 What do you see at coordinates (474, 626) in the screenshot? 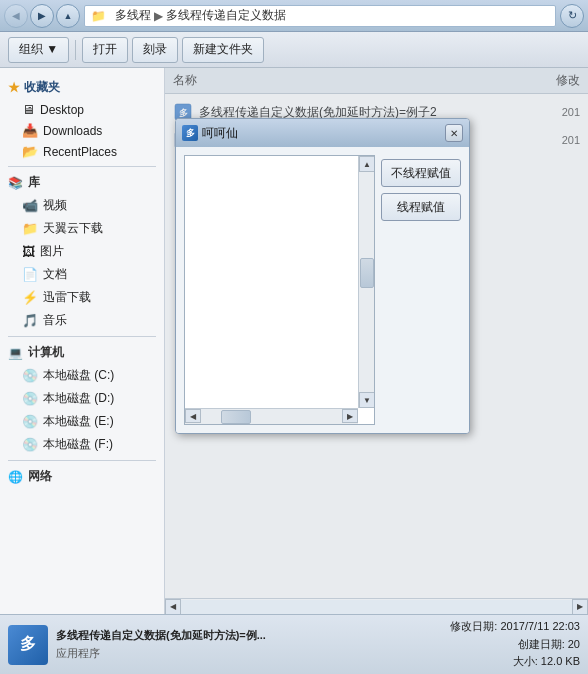
I see `modified-label: 修改日期:` at bounding box center [474, 626].